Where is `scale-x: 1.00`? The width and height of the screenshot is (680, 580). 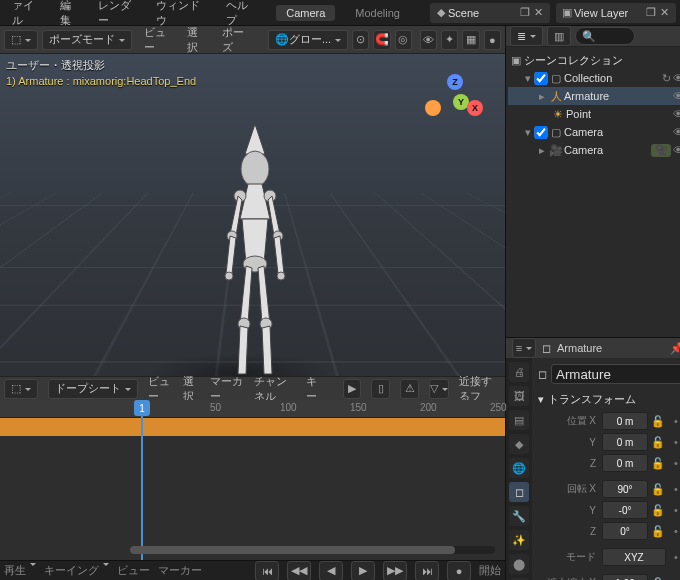 scale-x: 1.00 is located at coordinates (625, 577).